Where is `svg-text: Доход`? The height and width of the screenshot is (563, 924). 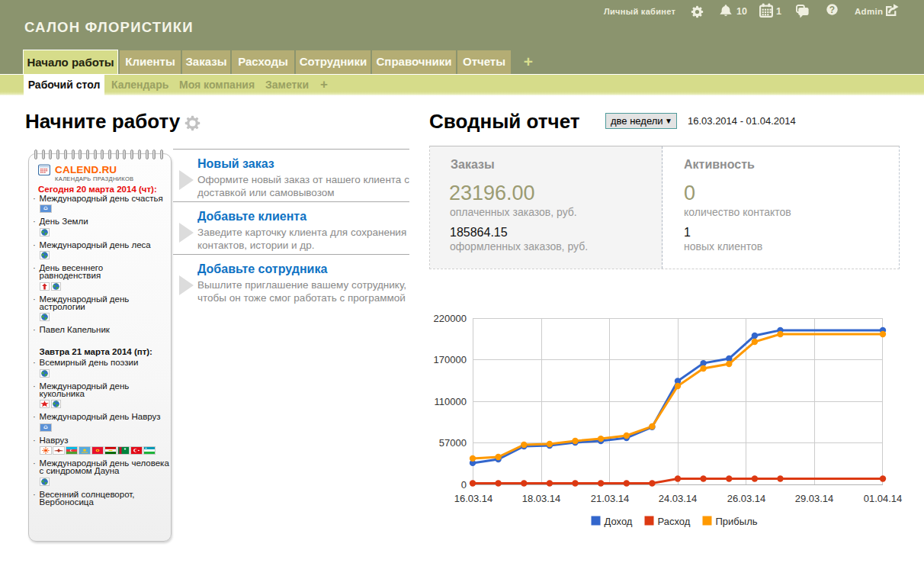 svg-text: Доход is located at coordinates (619, 522).